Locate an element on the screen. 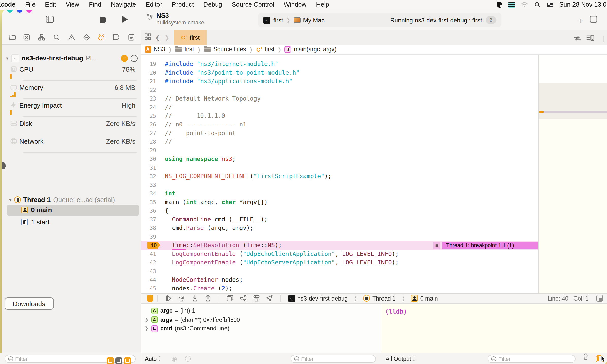 The width and height of the screenshot is (607, 364). menu-apple-app: Xcode is located at coordinates (8, 5).